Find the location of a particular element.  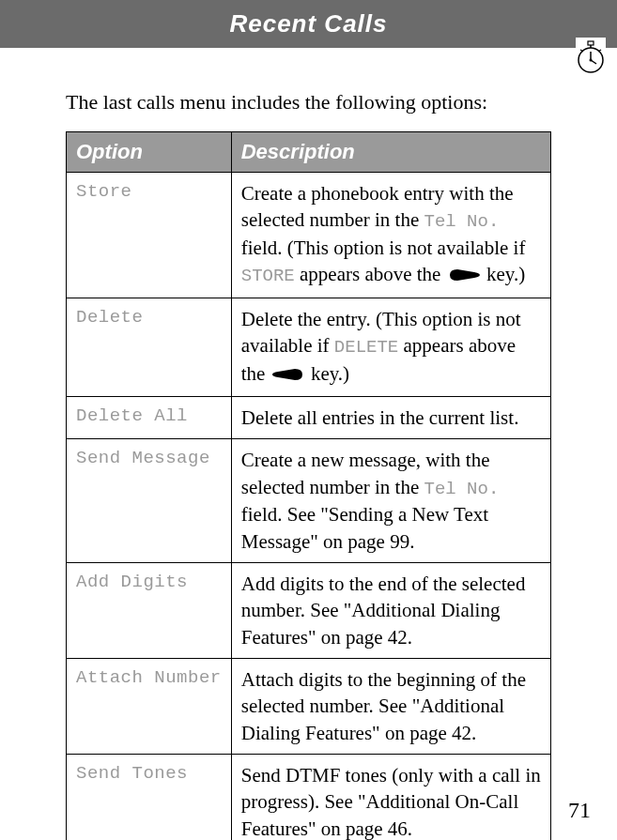

description-cell: Delete the entry. (This option is not av… is located at coordinates (391, 347).